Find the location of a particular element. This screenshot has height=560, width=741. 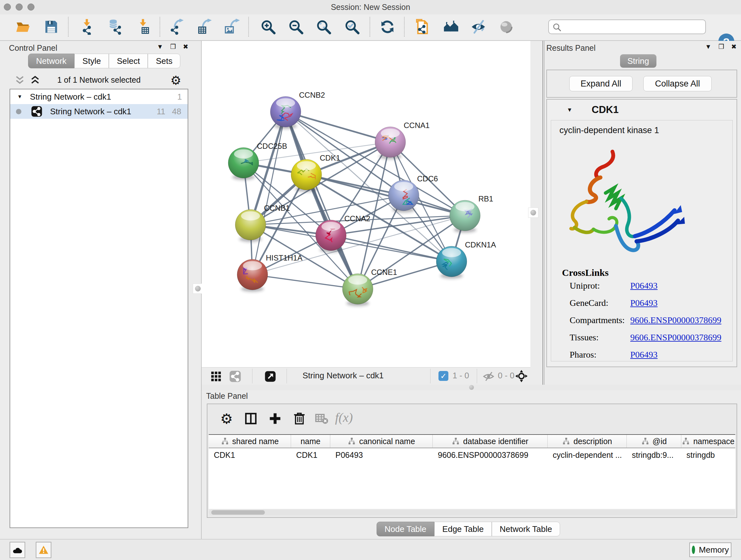

collection-caret-icon: ▼ is located at coordinates (20, 97).